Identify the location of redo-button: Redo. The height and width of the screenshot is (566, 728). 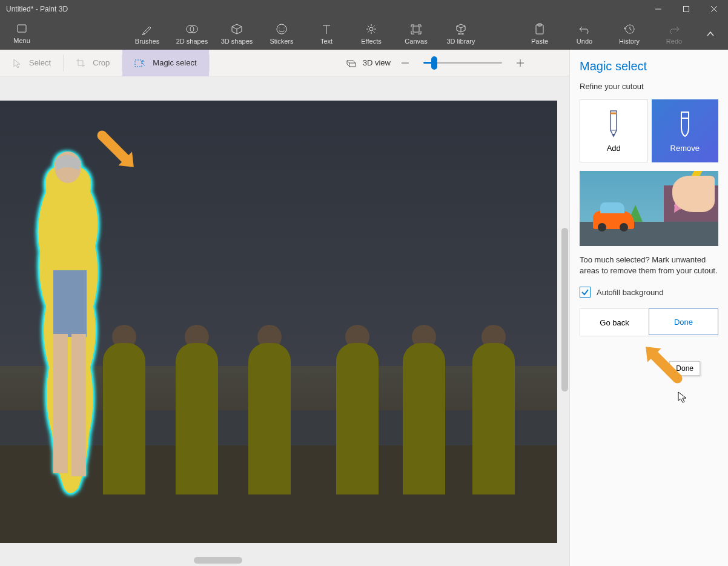
(674, 34).